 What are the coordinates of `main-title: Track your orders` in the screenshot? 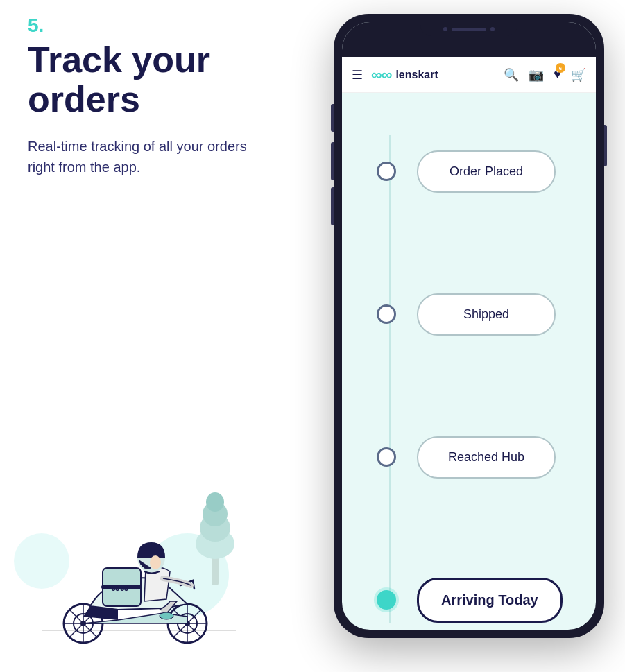 It's located at (139, 80).